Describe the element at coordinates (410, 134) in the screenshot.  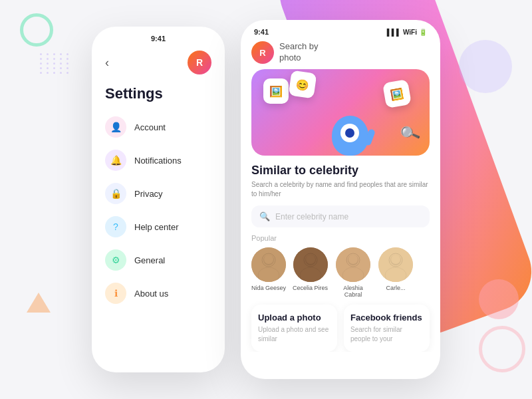
I see `magnifier-icon: 🔍` at that location.